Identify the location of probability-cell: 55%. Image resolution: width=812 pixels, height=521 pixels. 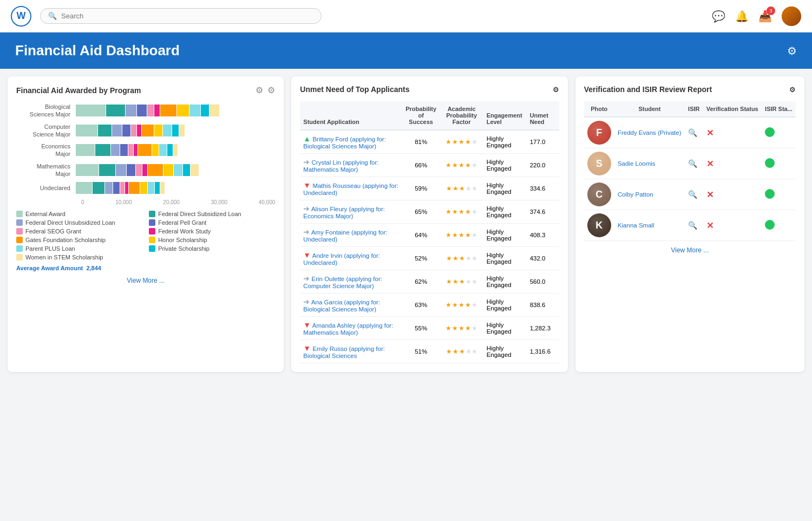
(421, 328).